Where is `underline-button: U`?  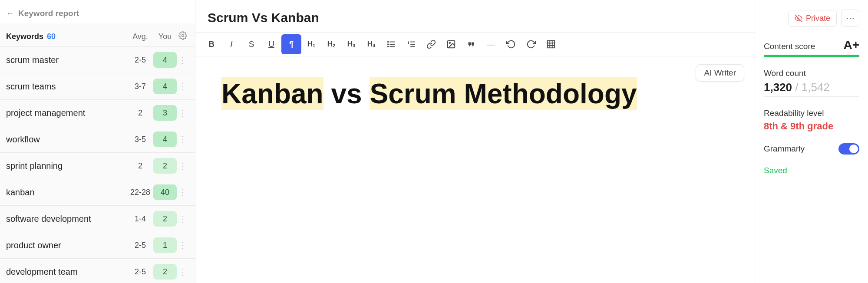 underline-button: U is located at coordinates (271, 44).